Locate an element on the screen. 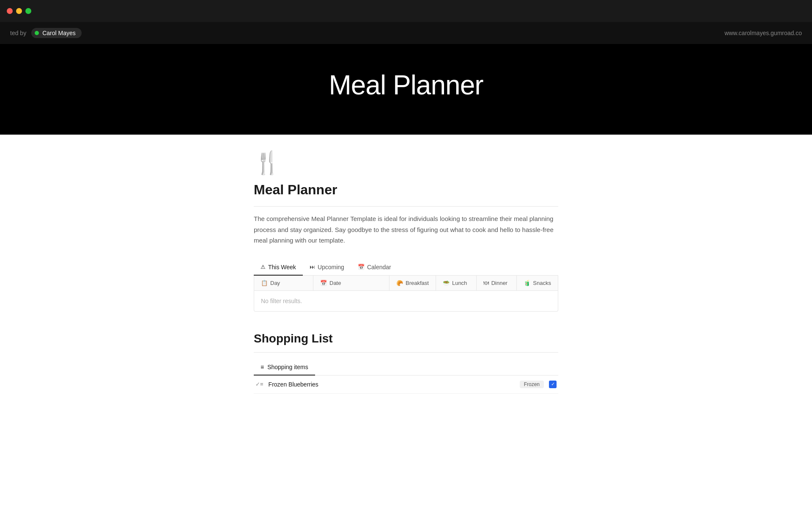 This screenshot has width=812, height=508. col-header-snacks: 🧃 Snacks is located at coordinates (537, 283).